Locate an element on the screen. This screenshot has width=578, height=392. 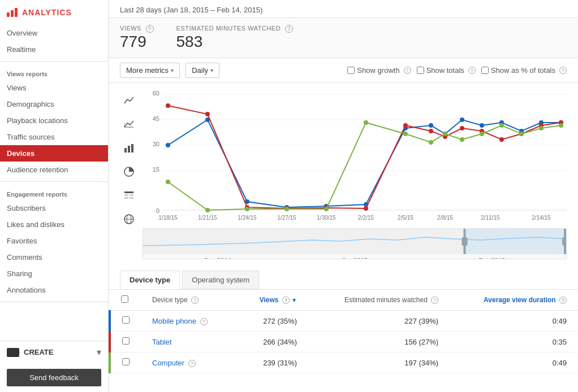
svg-text: 45 is located at coordinates (156, 119).